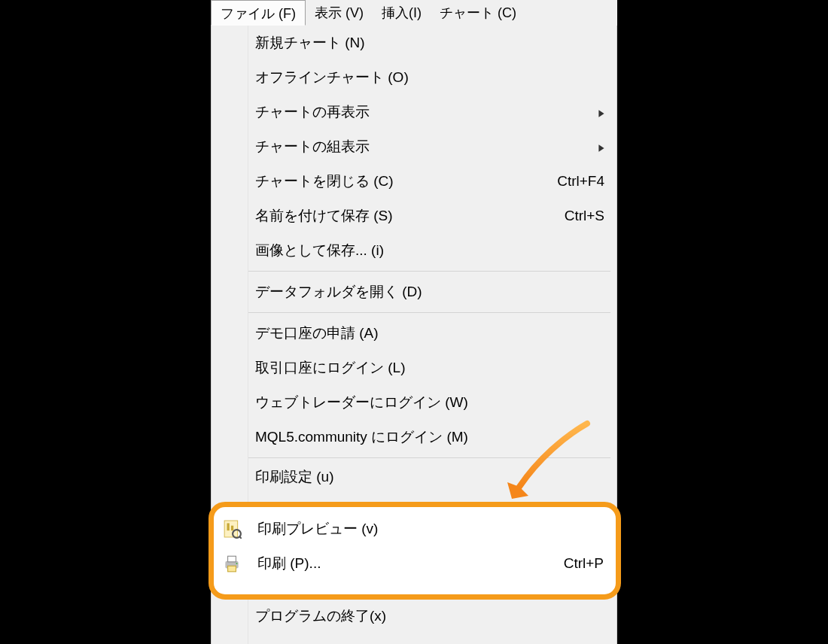  What do you see at coordinates (232, 529) in the screenshot?
I see `print-preview-icon` at bounding box center [232, 529].